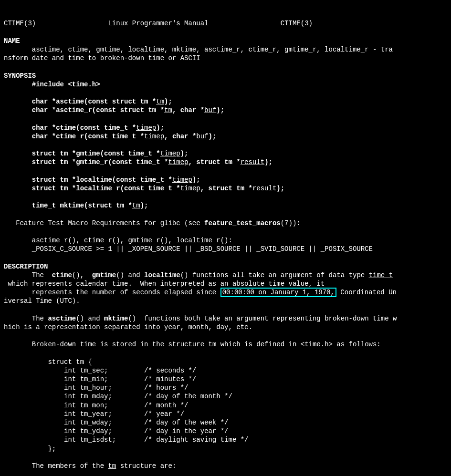 The width and height of the screenshot is (451, 476). Describe the element at coordinates (84, 128) in the screenshot. I see `ctime-sig: char *ctime(const time_t *` at that location.